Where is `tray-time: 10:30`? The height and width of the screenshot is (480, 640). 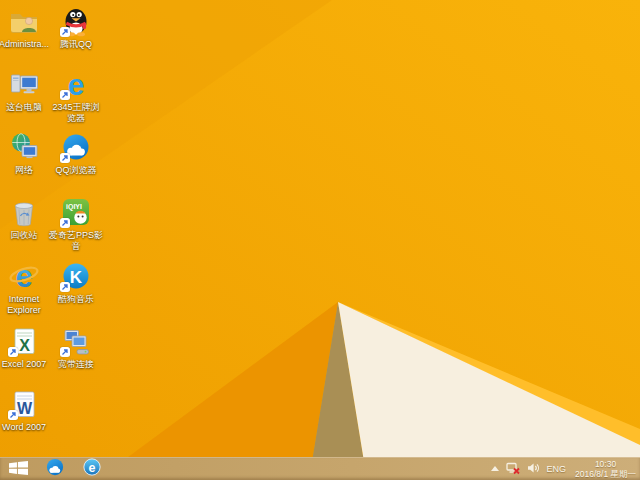
tray-time: 10:30 is located at coordinates (606, 464).